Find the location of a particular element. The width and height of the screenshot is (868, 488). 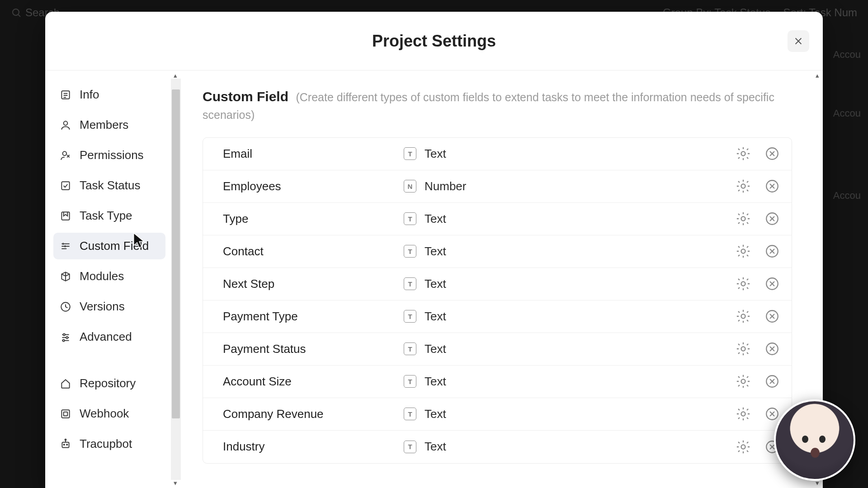

customfield-icon is located at coordinates (66, 246).